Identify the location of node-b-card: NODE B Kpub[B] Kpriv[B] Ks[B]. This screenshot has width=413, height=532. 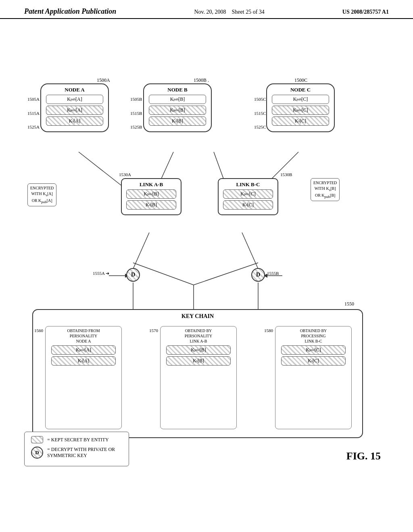
(177, 108).